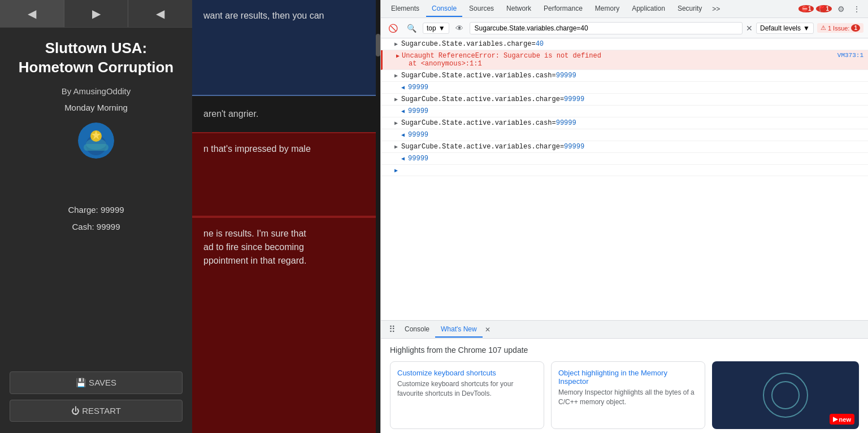  I want to click on close-tab-button: ✕, so click(488, 330).